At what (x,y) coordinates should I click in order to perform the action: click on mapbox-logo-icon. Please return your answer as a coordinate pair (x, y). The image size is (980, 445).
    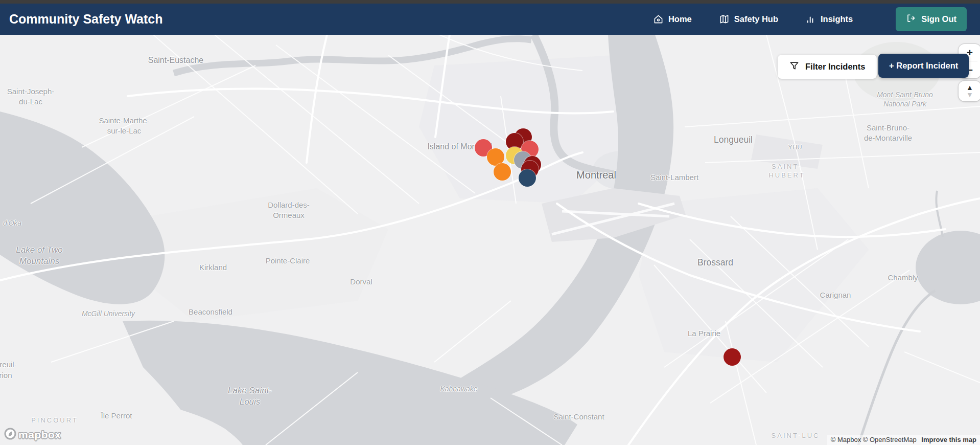
    Looking at the image, I should click on (10, 435).